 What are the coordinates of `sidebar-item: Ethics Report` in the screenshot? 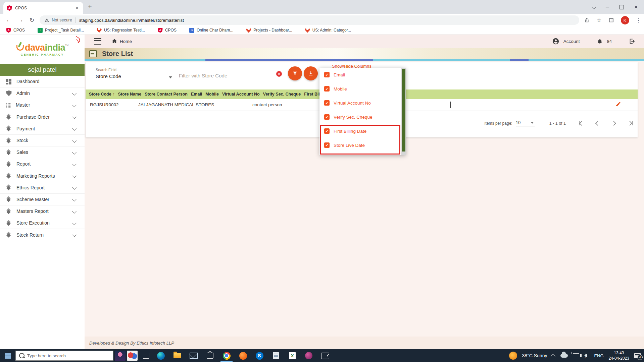 It's located at (42, 188).